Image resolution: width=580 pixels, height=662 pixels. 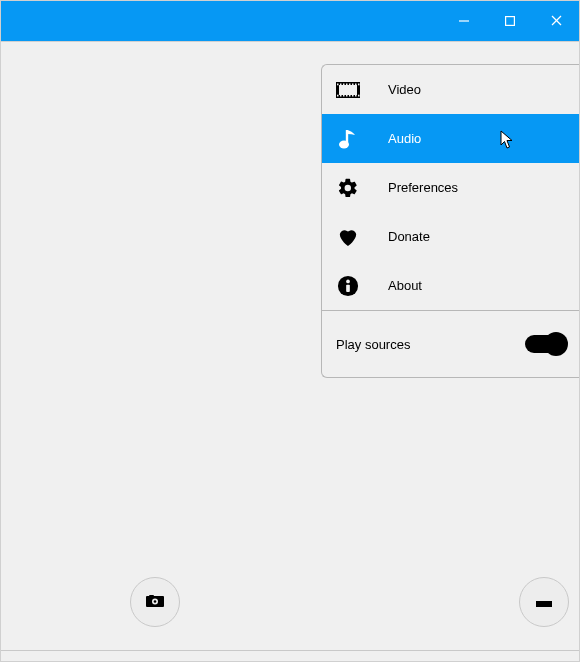 I want to click on menu-item-video: Video, so click(x=450, y=90).